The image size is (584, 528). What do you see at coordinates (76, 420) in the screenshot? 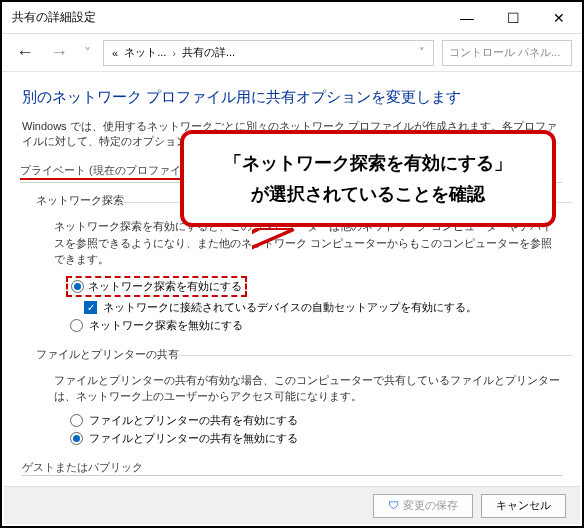
I see `radio-printer-on` at bounding box center [76, 420].